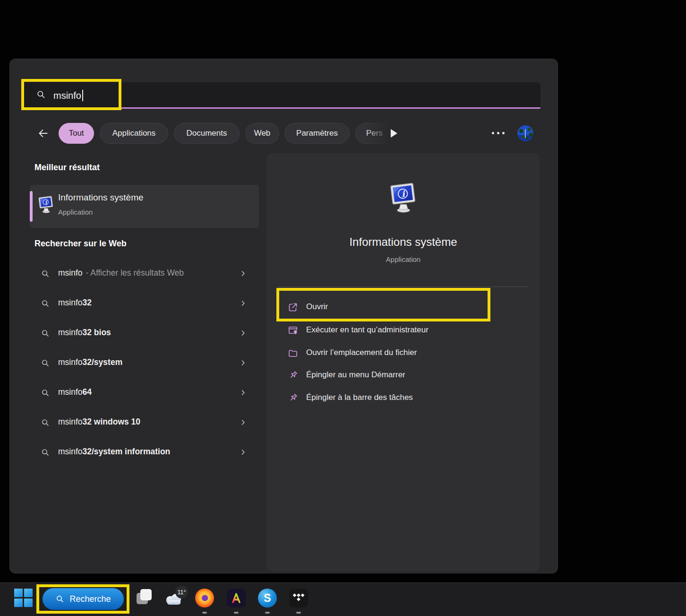 The width and height of the screenshot is (686, 616). I want to click on tab-documents: Documents, so click(207, 133).